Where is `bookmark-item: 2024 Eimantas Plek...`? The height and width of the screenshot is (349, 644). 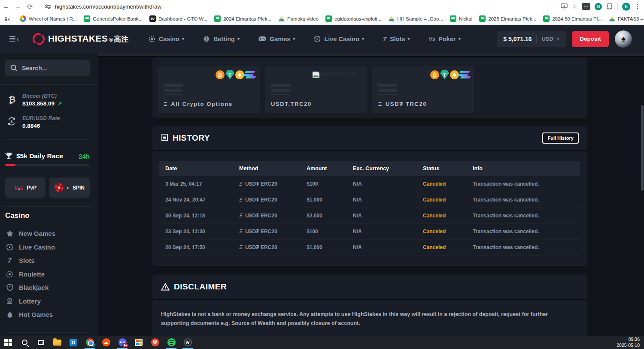
bookmark-item: 2024 Eimantas Plek... is located at coordinates (243, 19).